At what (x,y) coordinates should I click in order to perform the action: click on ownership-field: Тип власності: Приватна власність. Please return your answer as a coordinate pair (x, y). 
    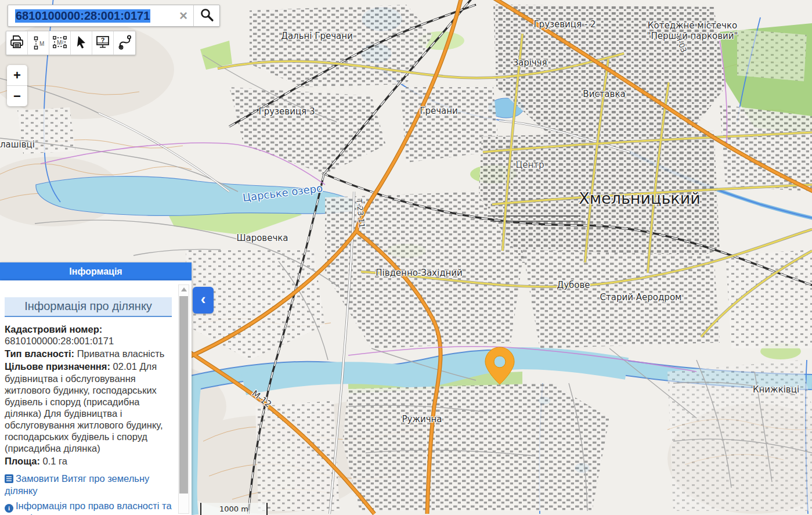
    Looking at the image, I should click on (88, 354).